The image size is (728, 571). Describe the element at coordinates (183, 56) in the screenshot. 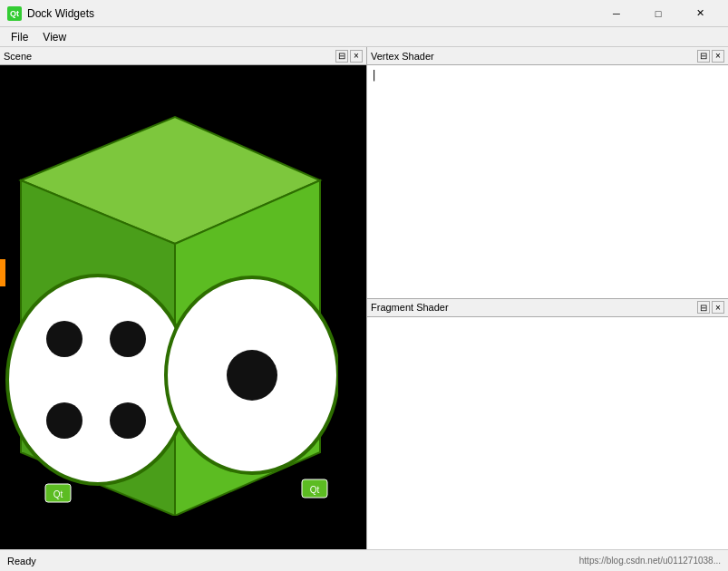

I see `scene-panel-header: Scene ⊟ ×` at that location.